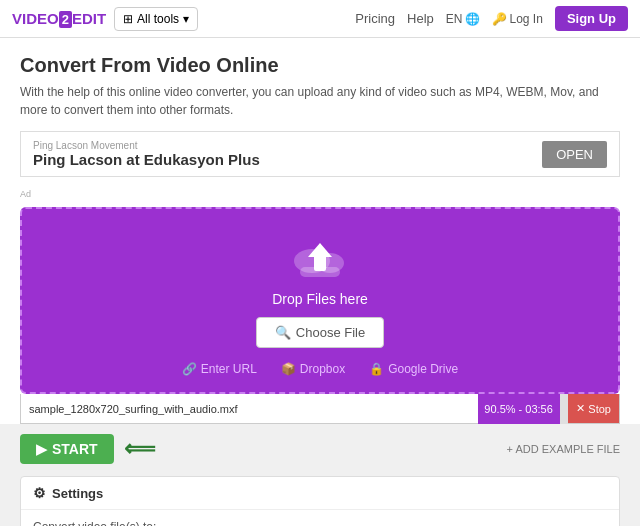 The image size is (640, 526). What do you see at coordinates (105, 19) in the screenshot?
I see `header-left: VIDEO2EDIT ⊞ All tools ▾` at bounding box center [105, 19].